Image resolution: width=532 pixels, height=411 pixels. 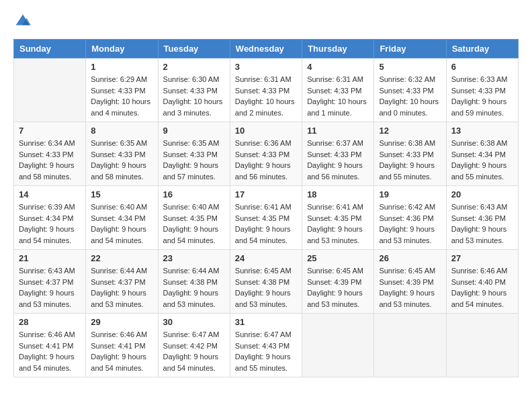 I want to click on day-number: 20, so click(x=482, y=195).